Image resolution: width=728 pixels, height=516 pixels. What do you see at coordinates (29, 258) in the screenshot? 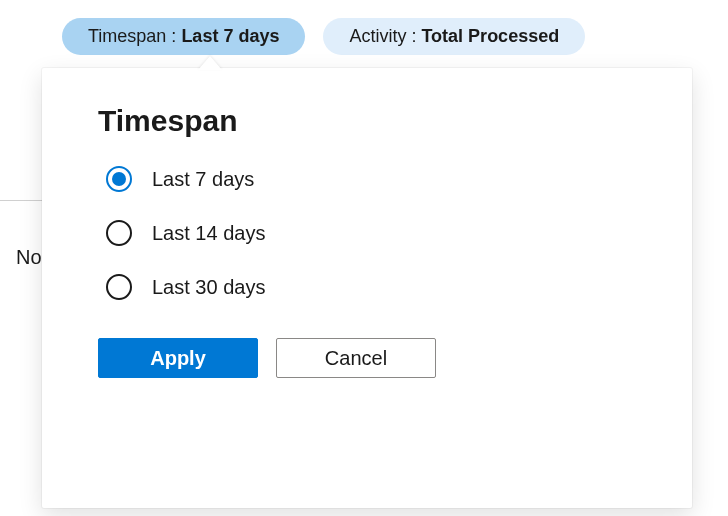
I see `background-text: No` at bounding box center [29, 258].